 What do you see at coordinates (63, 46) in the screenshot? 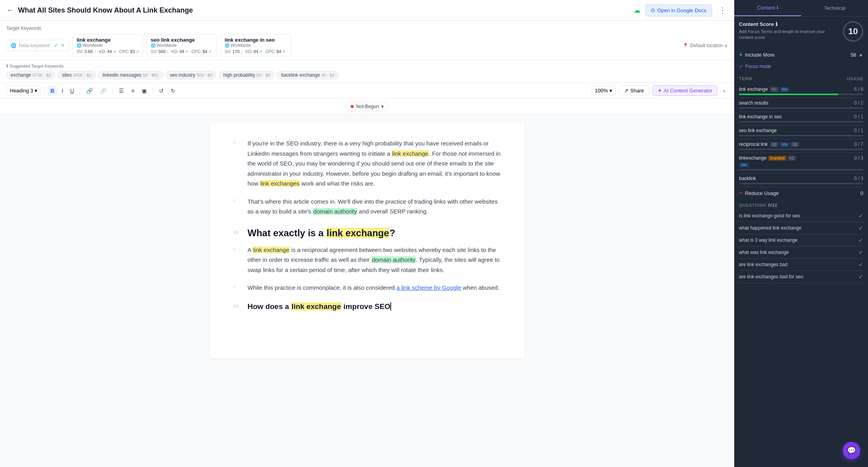
I see `x-icon: ✕` at bounding box center [63, 46].